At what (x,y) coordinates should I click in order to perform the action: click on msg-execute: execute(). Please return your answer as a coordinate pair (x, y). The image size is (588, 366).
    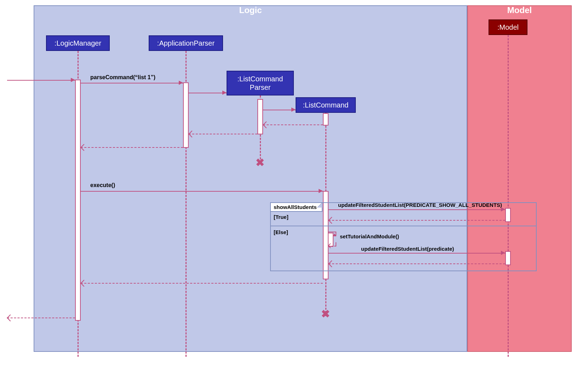
    Looking at the image, I should click on (103, 185).